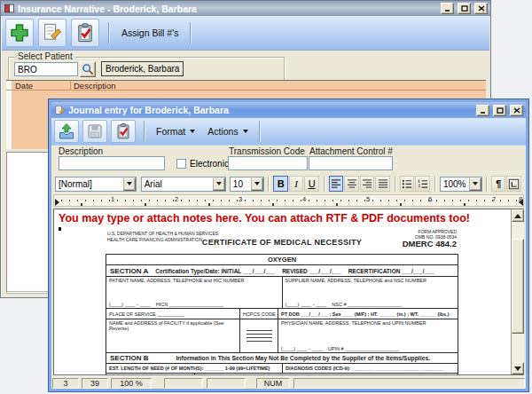 This screenshot has height=394, width=532. Describe the element at coordinates (150, 33) in the screenshot. I see `assign-bill-button: Assign Bill #'s` at that location.